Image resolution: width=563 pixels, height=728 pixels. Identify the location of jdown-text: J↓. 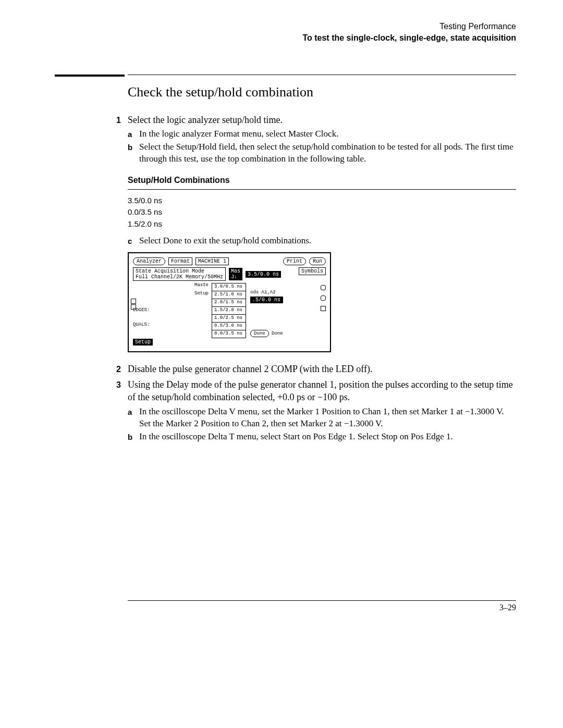
(234, 277).